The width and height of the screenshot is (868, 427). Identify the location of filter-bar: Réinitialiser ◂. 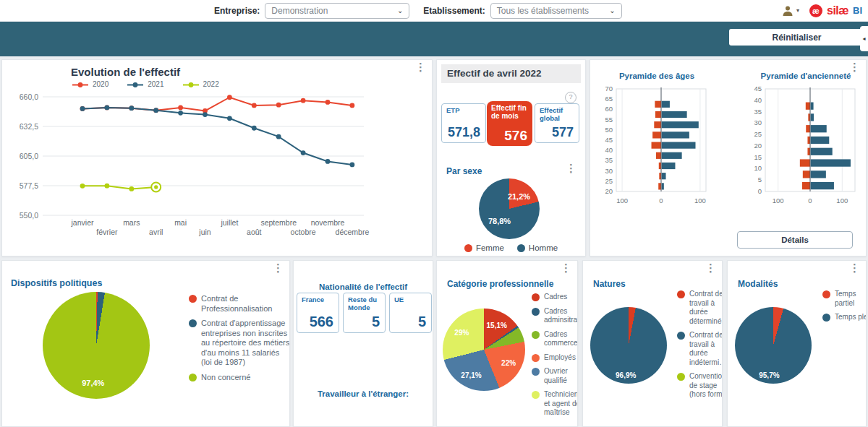
(434, 39).